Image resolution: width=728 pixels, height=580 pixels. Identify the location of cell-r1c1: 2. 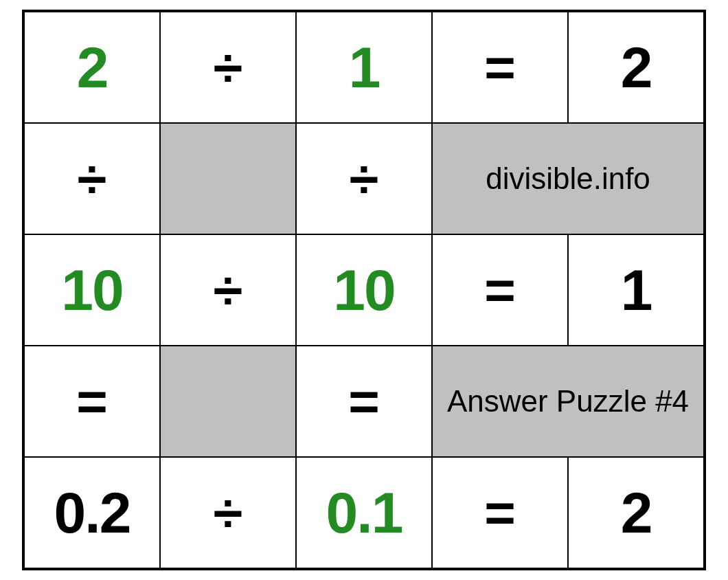
(92, 67).